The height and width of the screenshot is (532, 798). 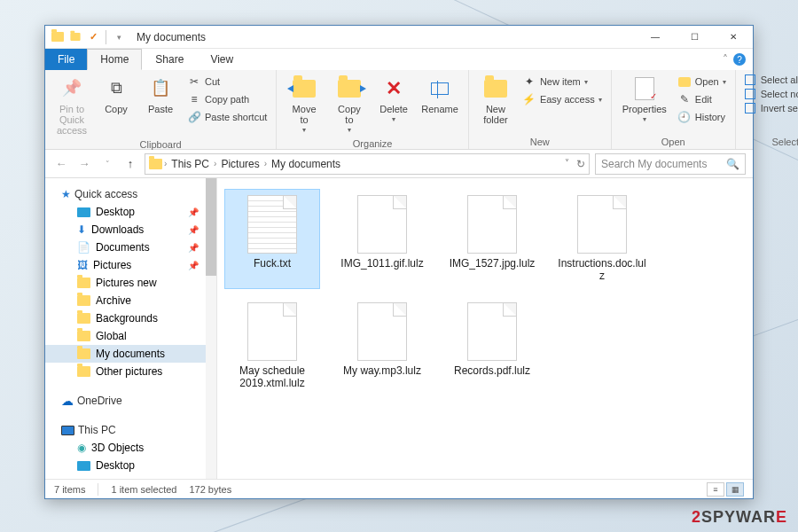 What do you see at coordinates (211, 328) in the screenshot?
I see `sidebar-scrollbar` at bounding box center [211, 328].